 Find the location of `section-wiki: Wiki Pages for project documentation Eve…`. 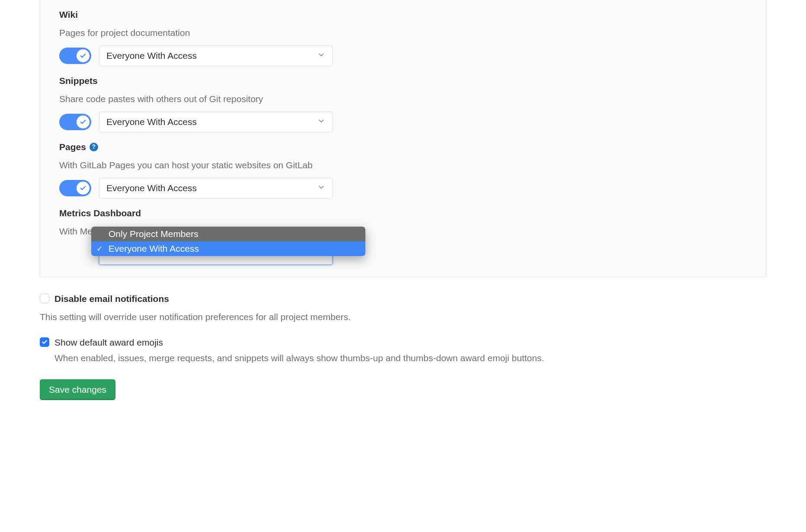

section-wiki: Wiki Pages for project documentation Eve… is located at coordinates (403, 33).